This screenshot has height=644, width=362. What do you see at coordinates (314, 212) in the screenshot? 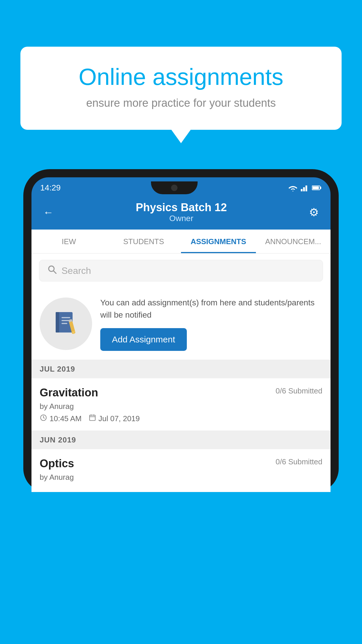
I see `settings-button: ⚙` at bounding box center [314, 212].